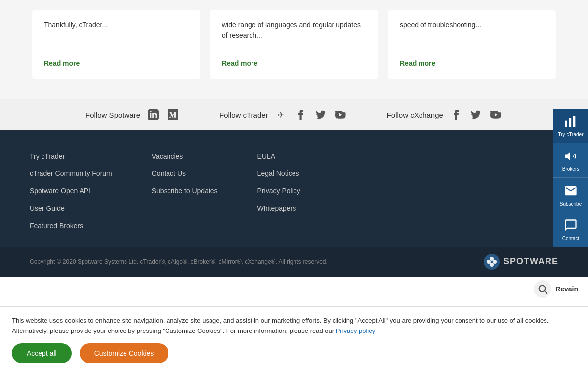  Describe the element at coordinates (445, 115) in the screenshot. I see `follow-cxchange-group: Follow cXchange` at that location.